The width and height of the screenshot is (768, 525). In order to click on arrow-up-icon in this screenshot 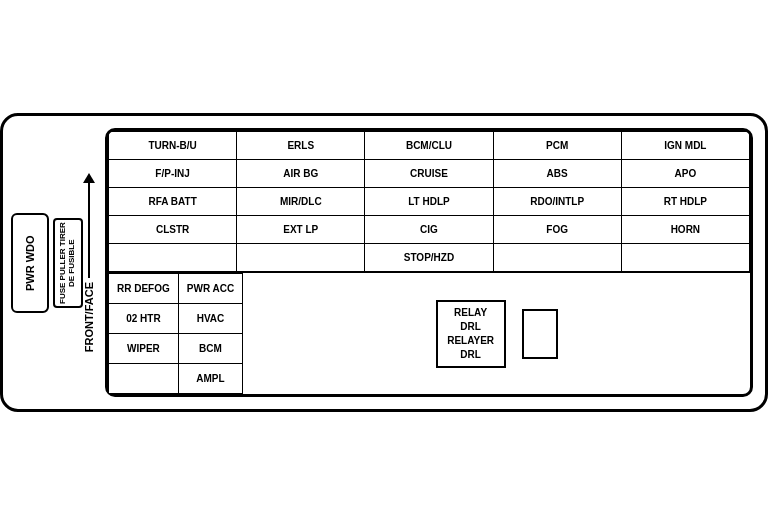, I will do `click(89, 178)`.